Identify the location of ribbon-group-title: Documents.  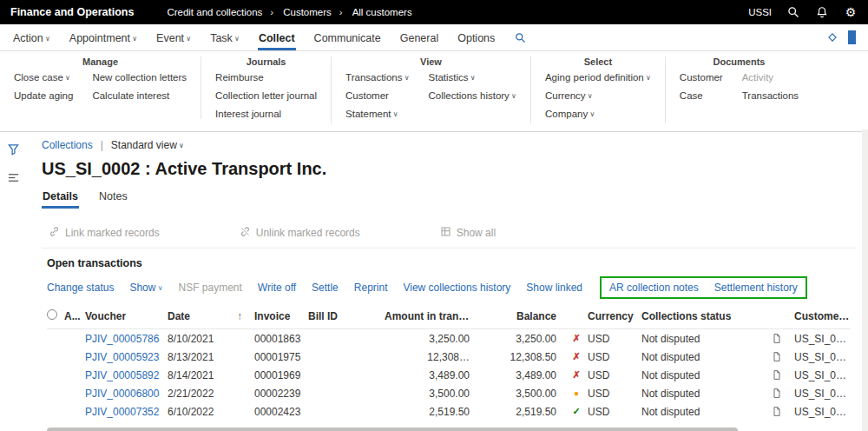
(740, 62).